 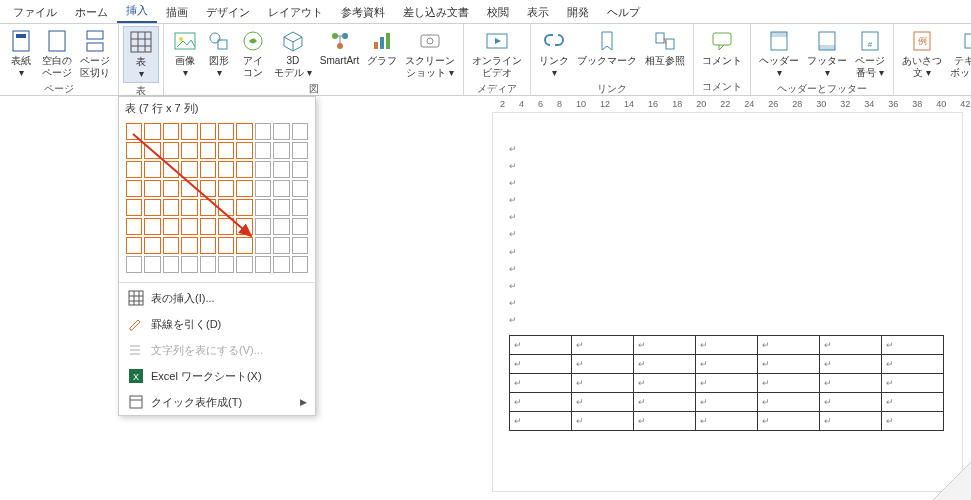 I want to click on tab-11: ヘルプ, so click(x=624, y=12).